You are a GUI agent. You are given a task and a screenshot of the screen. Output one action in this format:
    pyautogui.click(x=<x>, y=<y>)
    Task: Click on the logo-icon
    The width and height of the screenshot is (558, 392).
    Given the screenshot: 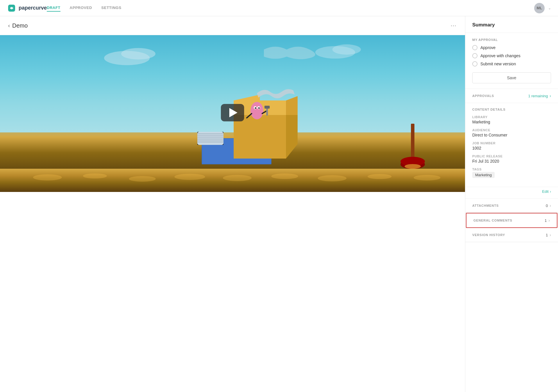 What is the action you would take?
    pyautogui.click(x=12, y=8)
    